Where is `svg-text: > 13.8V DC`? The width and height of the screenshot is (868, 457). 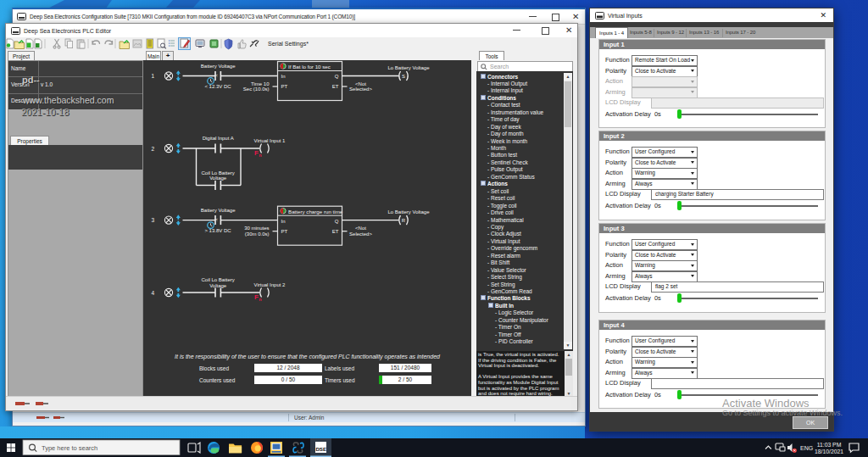
svg-text: > 13.8V DC is located at coordinates (218, 231).